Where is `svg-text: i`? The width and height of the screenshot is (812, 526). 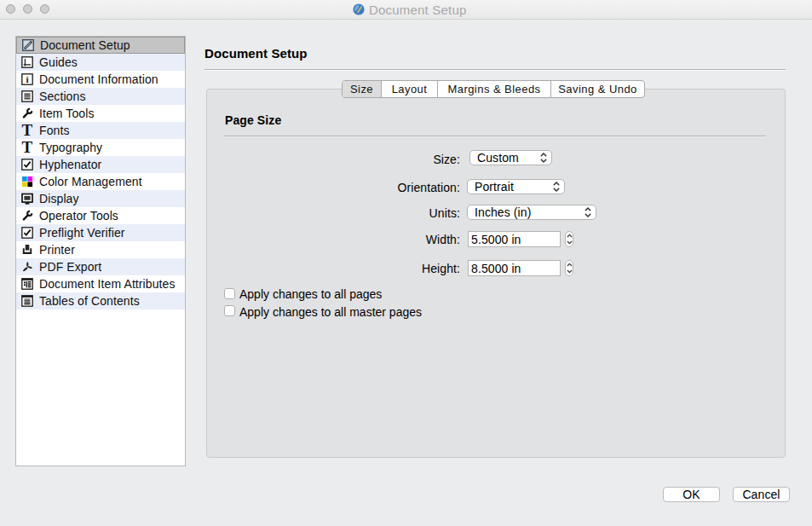
svg-text: i is located at coordinates (27, 79).